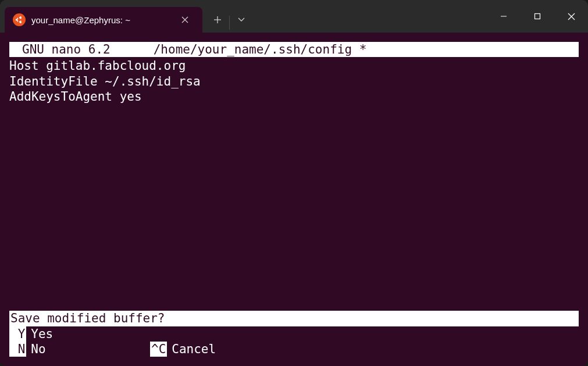  Describe the element at coordinates (294, 349) in the screenshot. I see `shortcut-row-2: N No ^C Cancel` at that location.